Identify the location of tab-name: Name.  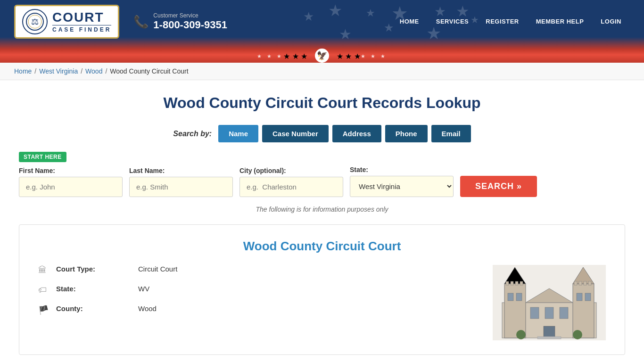
(239, 134).